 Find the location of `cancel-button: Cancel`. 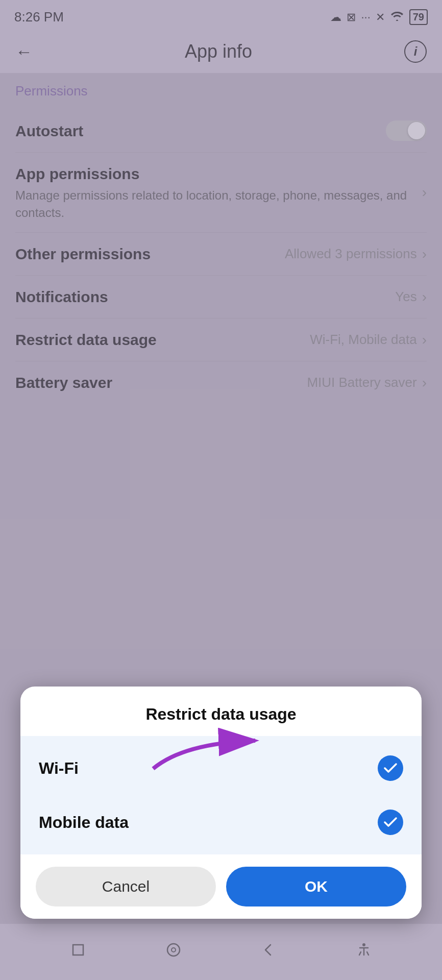

cancel-button: Cancel is located at coordinates (126, 887).